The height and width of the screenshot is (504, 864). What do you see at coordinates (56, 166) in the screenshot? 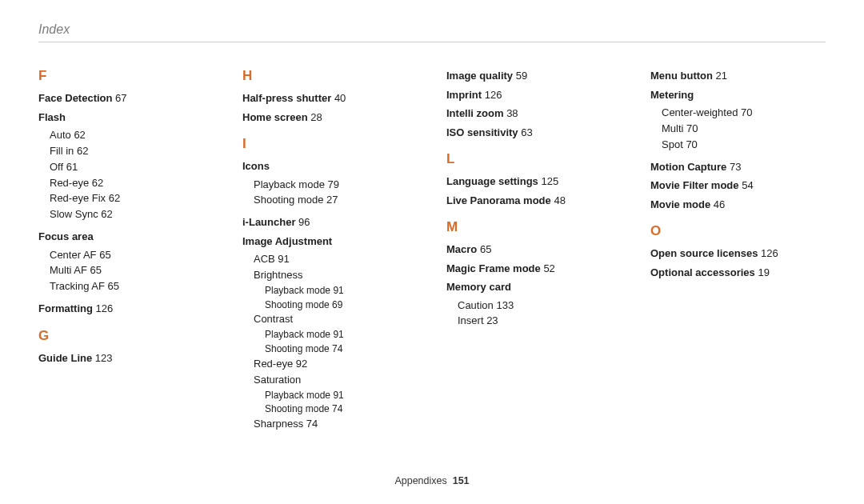
I see `label: Off` at bounding box center [56, 166].